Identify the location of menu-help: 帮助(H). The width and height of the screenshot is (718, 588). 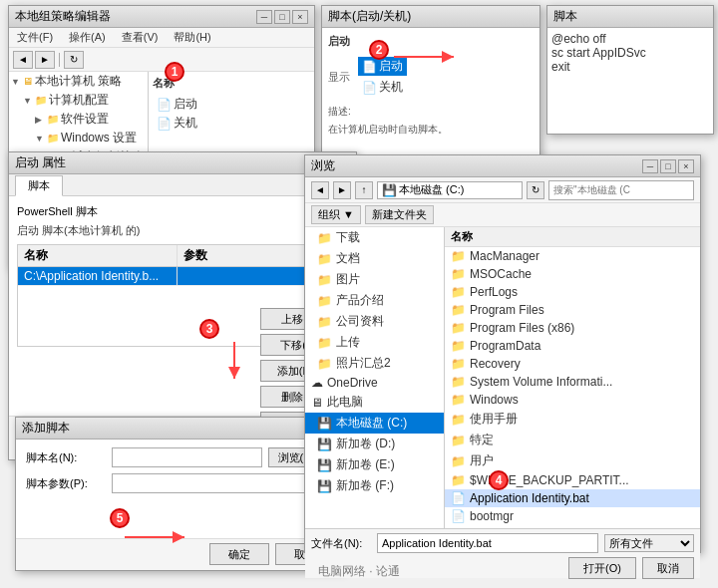
(191, 38).